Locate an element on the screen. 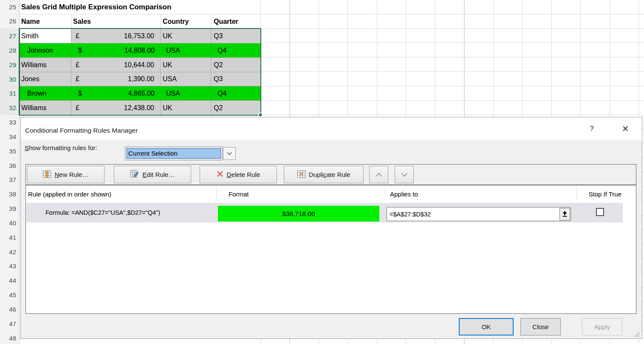  amount: 14,808.00 is located at coordinates (139, 51).